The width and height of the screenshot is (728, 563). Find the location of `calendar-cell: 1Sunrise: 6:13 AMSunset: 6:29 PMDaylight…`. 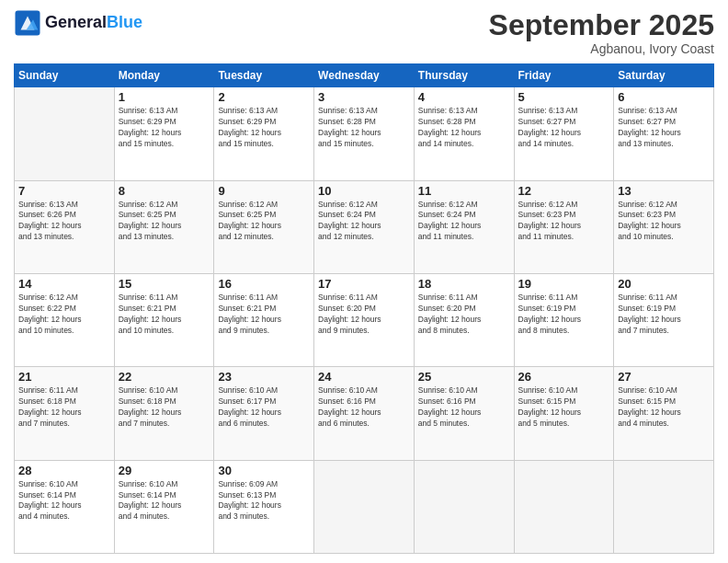

calendar-cell: 1Sunrise: 6:13 AMSunset: 6:29 PMDaylight… is located at coordinates (164, 134).